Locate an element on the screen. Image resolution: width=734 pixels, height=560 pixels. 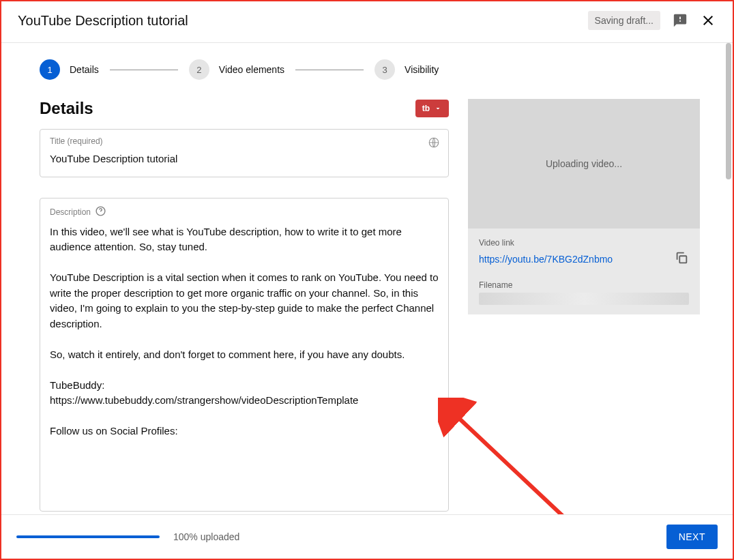
title-field: Title (required) YouTube Description tut… is located at coordinates (244, 153).